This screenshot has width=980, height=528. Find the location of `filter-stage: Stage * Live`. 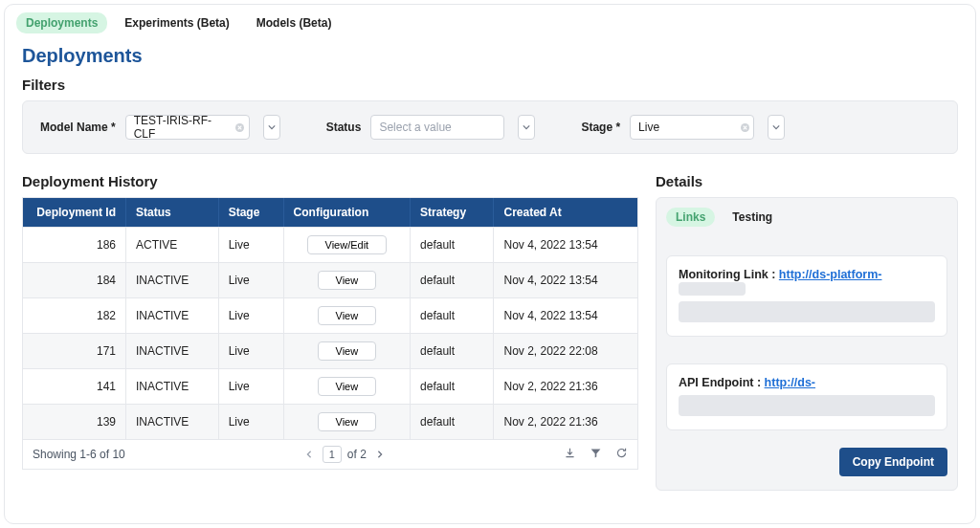

filter-stage: Stage * Live is located at coordinates (683, 127).